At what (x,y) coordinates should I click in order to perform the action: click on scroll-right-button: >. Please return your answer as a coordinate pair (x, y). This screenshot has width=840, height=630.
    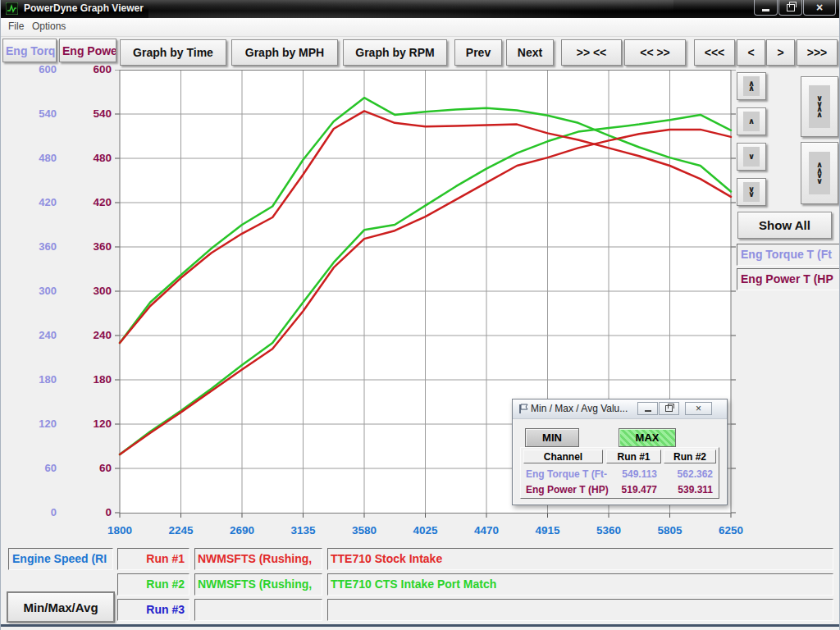
    Looking at the image, I should click on (781, 52).